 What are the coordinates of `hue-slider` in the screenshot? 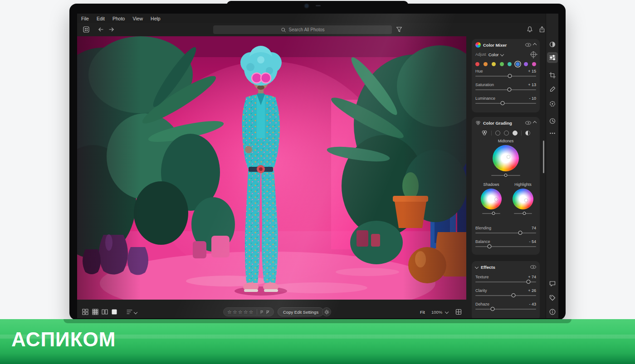 It's located at (506, 76).